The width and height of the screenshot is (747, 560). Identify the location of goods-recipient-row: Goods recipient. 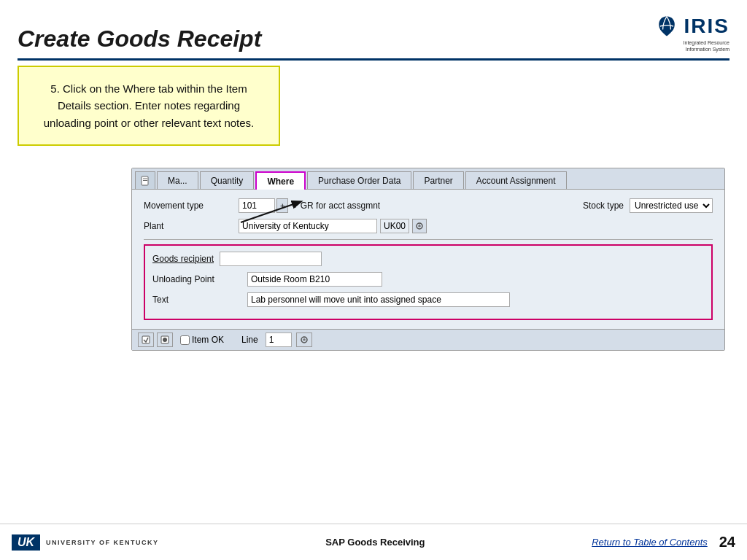
(428, 259).